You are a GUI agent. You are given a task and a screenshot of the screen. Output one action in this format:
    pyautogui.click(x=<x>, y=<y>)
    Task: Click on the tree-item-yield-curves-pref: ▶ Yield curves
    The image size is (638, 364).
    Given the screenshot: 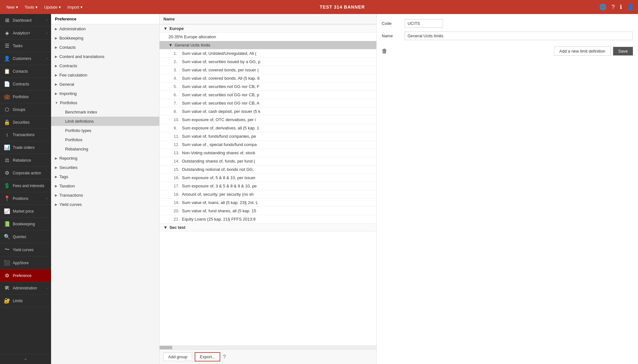 What is the action you would take?
    pyautogui.click(x=105, y=205)
    